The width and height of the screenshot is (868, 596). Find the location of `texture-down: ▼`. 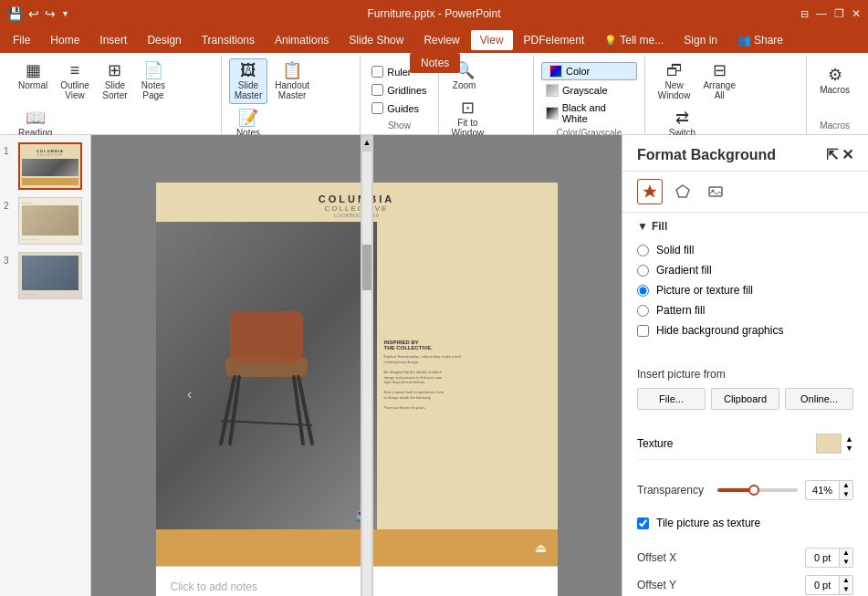

texture-down: ▼ is located at coordinates (849, 448).